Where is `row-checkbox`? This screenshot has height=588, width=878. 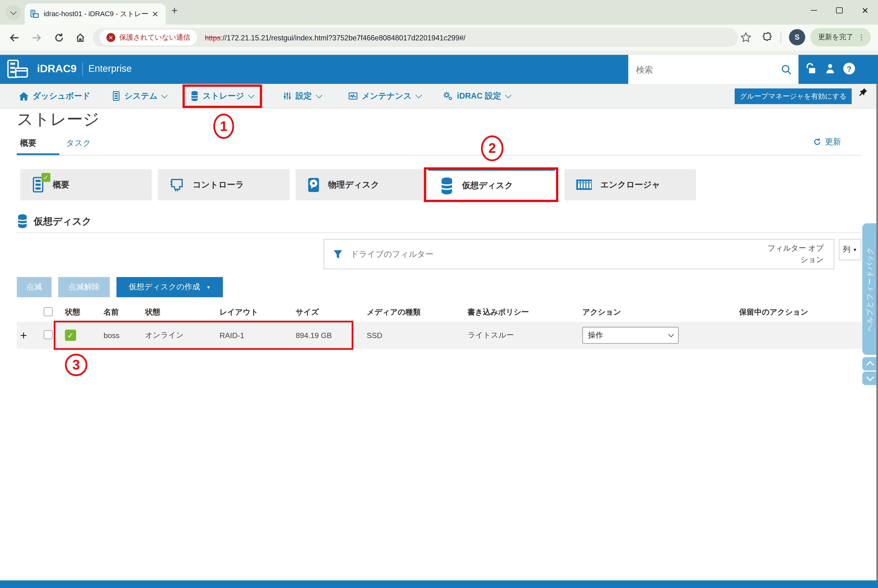
row-checkbox is located at coordinates (48, 334).